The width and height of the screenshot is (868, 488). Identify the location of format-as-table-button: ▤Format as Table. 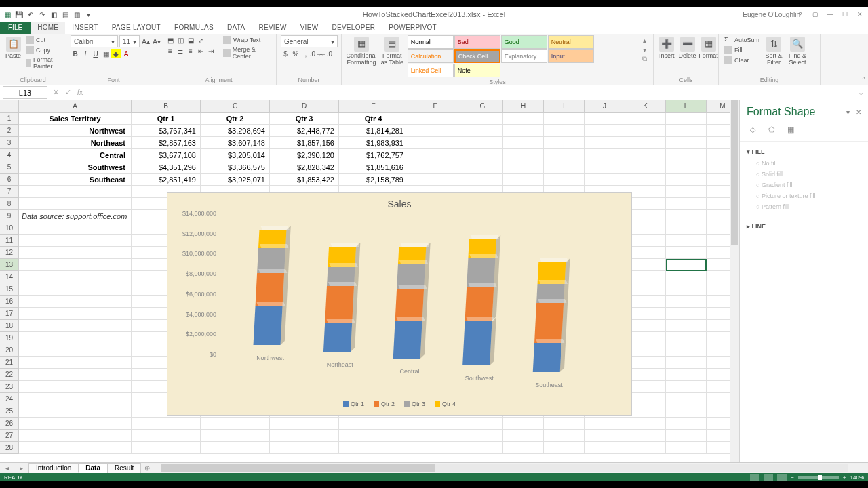
(392, 52).